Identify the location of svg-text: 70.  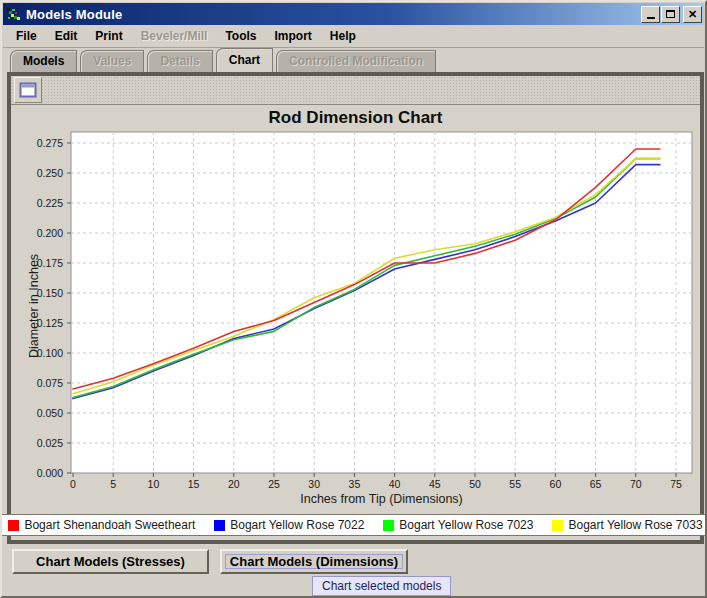
(636, 484).